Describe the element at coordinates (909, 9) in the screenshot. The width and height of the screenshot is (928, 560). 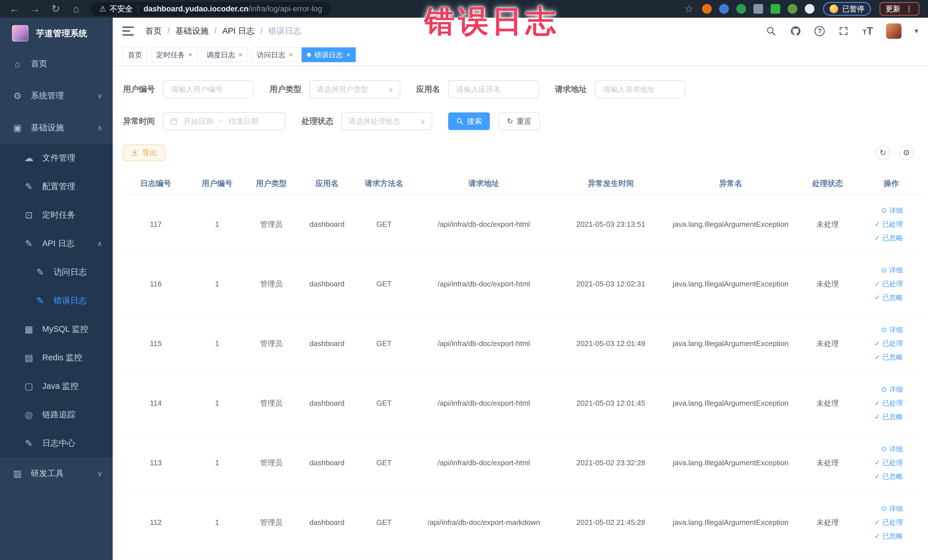
I see `browser-menu-icon: ⋮` at that location.